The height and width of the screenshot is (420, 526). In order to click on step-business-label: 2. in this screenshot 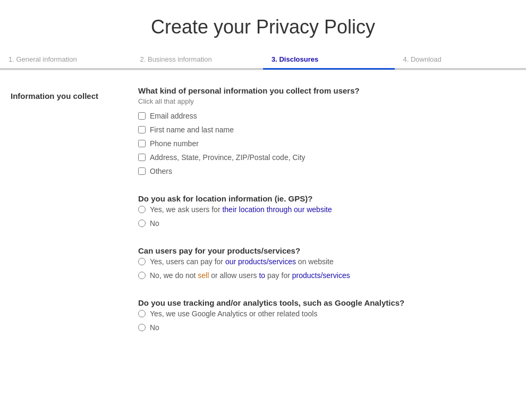, I will do `click(143, 60)`.